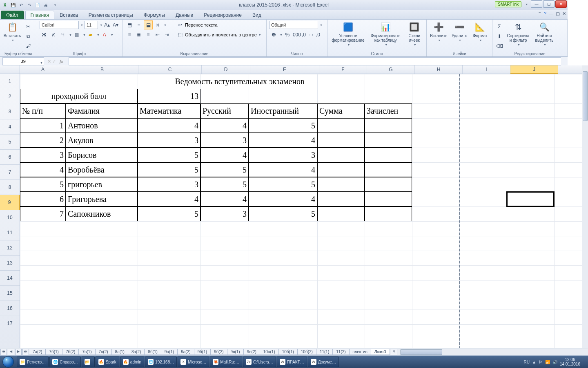 This screenshot has width=588, height=368. Describe the element at coordinates (112, 35) in the screenshot. I see `fontcolor-dd-icon: ▼` at that location.